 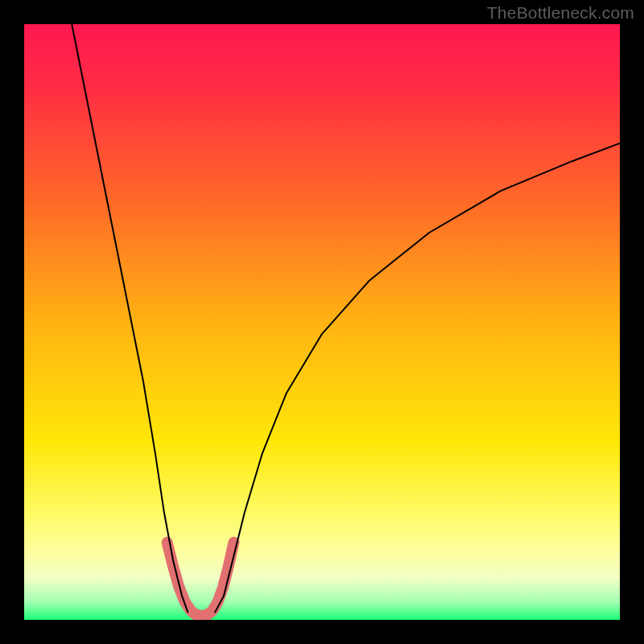 I want to click on watermark-text: TheBottleneck.com, so click(x=560, y=13).